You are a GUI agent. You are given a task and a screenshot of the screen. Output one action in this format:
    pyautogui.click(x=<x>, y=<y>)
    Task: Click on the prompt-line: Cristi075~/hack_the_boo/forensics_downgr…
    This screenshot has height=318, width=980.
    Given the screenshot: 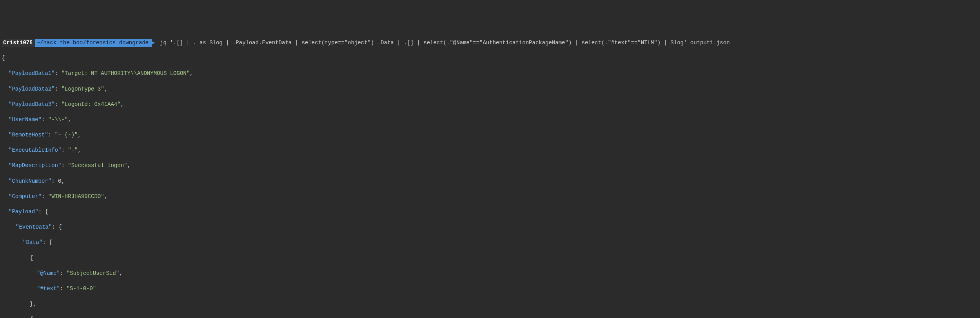 What is the action you would take?
    pyautogui.click(x=490, y=43)
    